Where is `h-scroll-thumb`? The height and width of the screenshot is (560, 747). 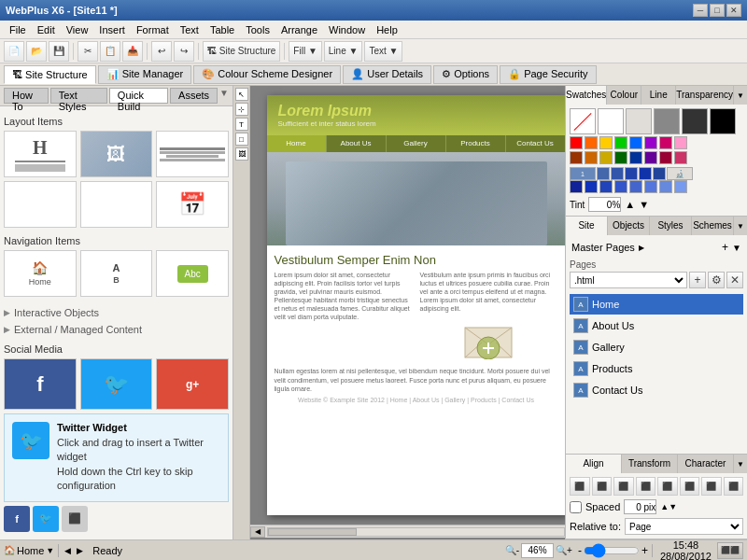
h-scroll-thumb is located at coordinates (312, 532).